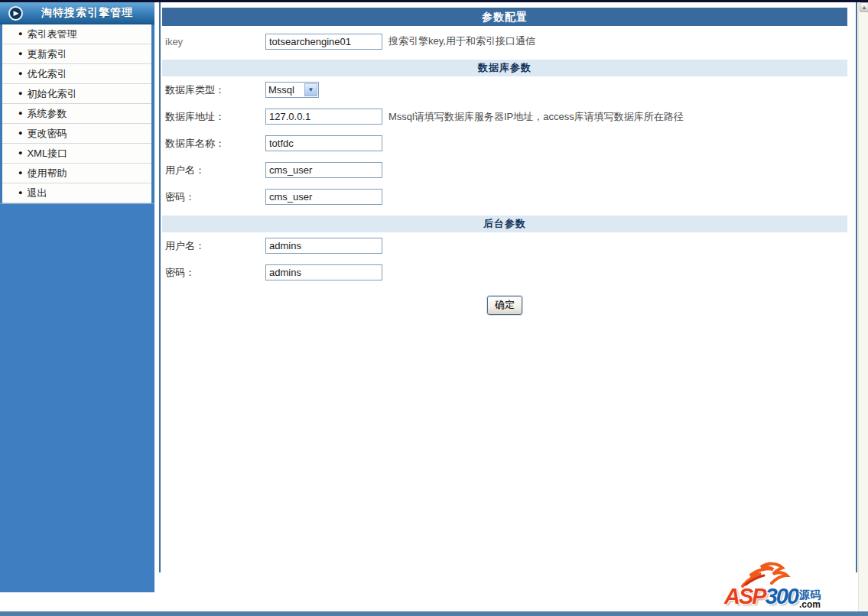 The height and width of the screenshot is (616, 868). What do you see at coordinates (324, 144) in the screenshot?
I see `db-name-input` at bounding box center [324, 144].